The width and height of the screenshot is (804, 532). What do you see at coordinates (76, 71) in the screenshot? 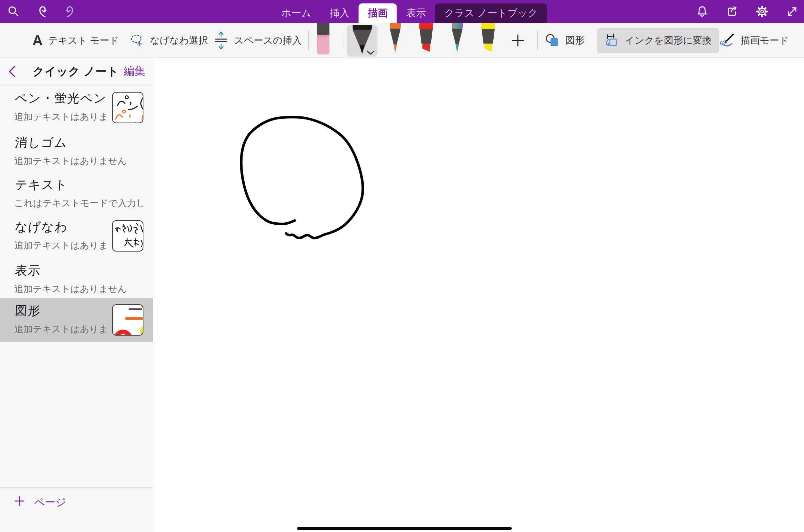
I see `sidebar-header: クイック ノート 編集` at bounding box center [76, 71].